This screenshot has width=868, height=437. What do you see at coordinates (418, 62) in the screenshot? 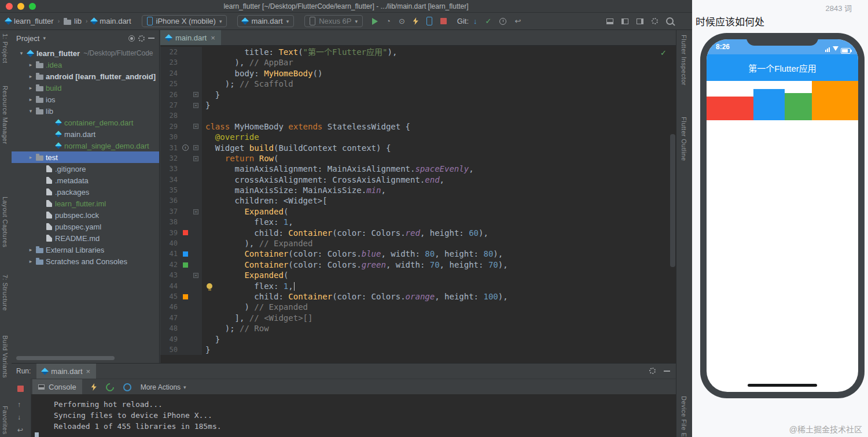
I see `code-line: 23 ), // AppBar` at bounding box center [418, 62].